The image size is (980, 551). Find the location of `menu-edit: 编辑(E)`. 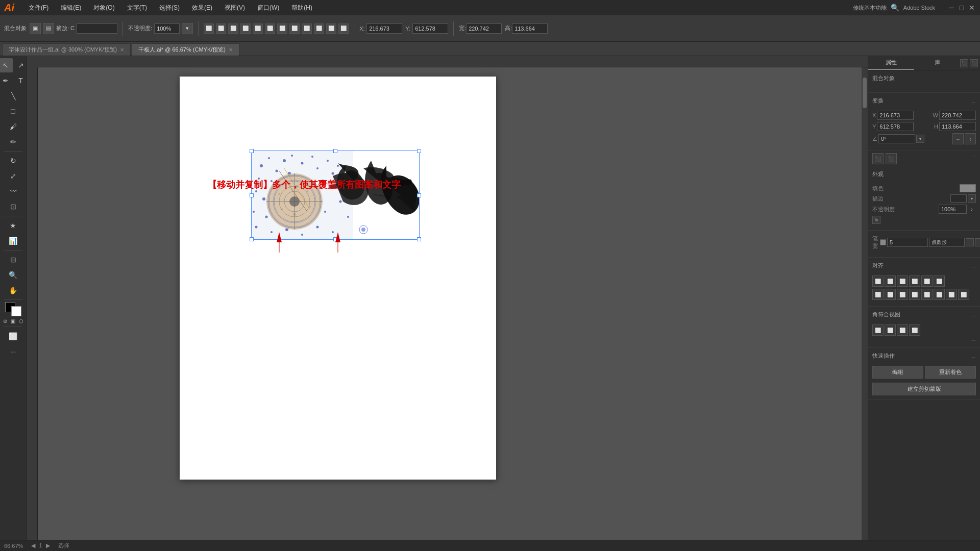

menu-edit: 编辑(E) is located at coordinates (71, 8).